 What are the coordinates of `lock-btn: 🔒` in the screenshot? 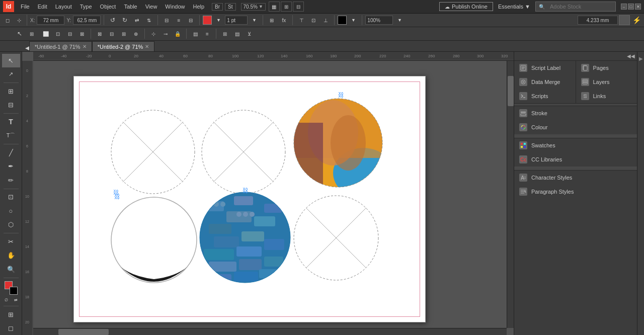 It's located at (178, 34).